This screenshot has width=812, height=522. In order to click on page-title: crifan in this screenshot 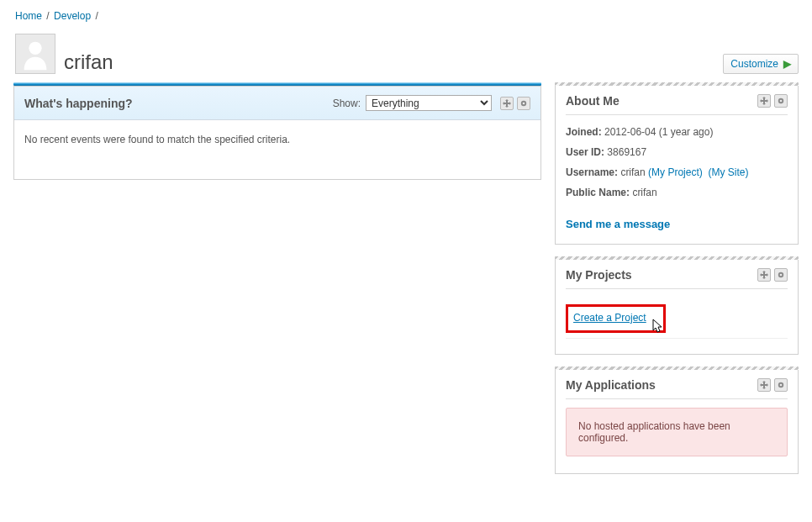, I will do `click(89, 63)`.